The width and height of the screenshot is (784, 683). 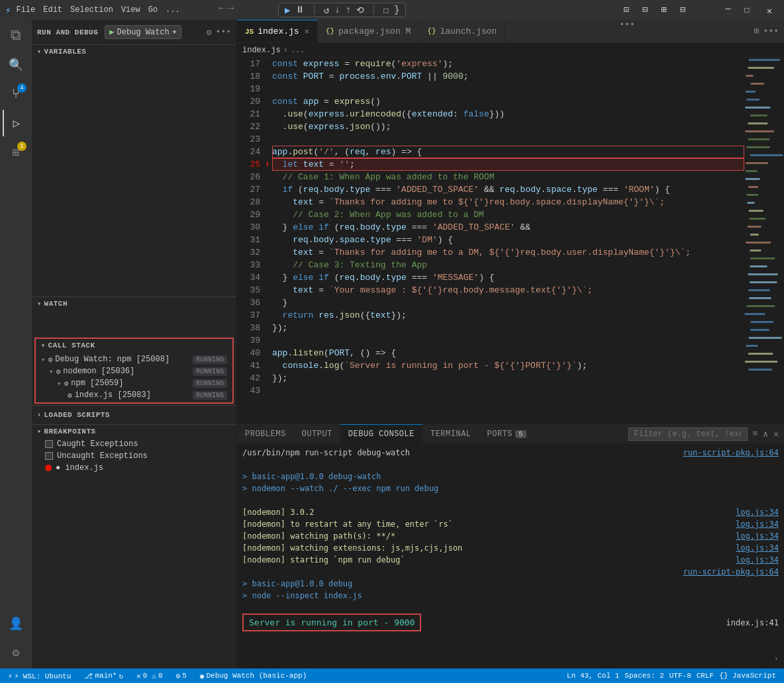 What do you see at coordinates (688, 434) in the screenshot?
I see `filter-input` at bounding box center [688, 434].